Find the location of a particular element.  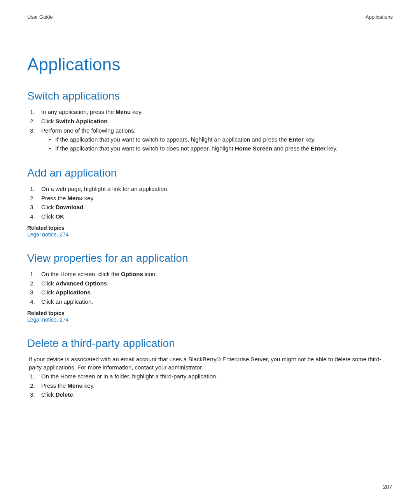

sub-bullet-list: If the application that you want to swit… is located at coordinates (221, 144).